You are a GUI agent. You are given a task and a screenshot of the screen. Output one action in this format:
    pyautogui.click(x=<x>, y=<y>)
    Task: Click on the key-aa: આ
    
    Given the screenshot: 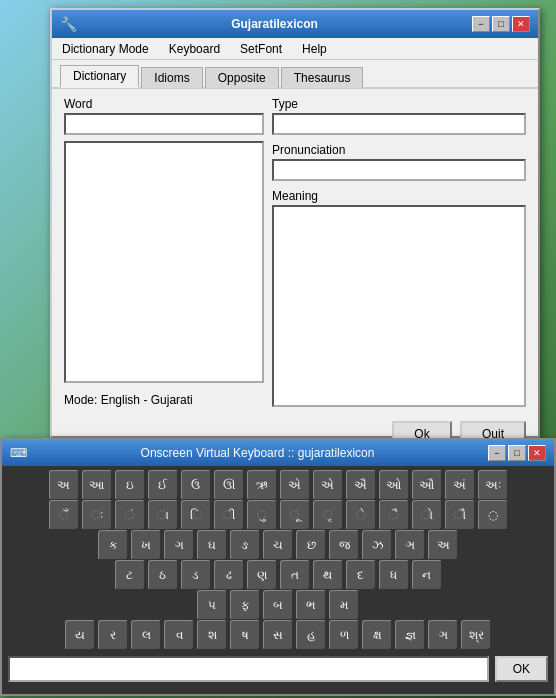 What is the action you would take?
    pyautogui.click(x=97, y=485)
    